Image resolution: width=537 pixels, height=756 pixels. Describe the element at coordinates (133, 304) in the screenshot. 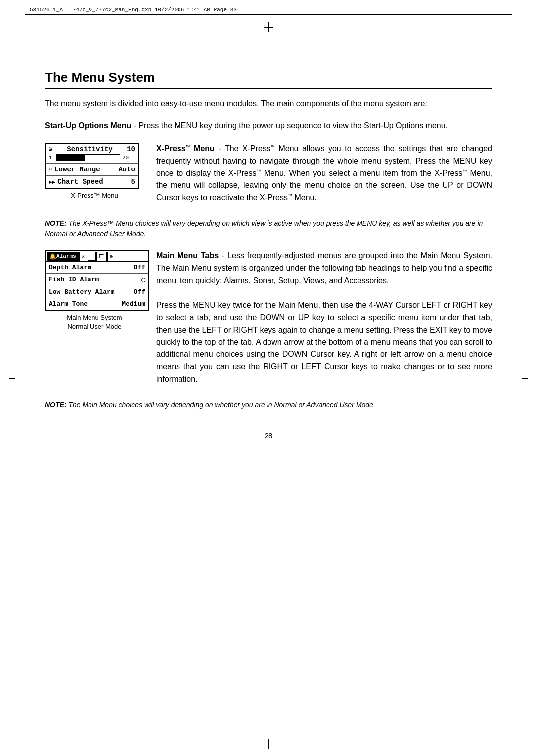

I see `alarm-tone-value: Medium` at that location.